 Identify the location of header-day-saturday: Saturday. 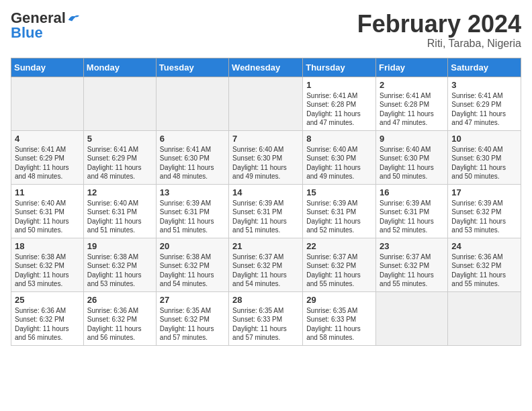
(485, 67).